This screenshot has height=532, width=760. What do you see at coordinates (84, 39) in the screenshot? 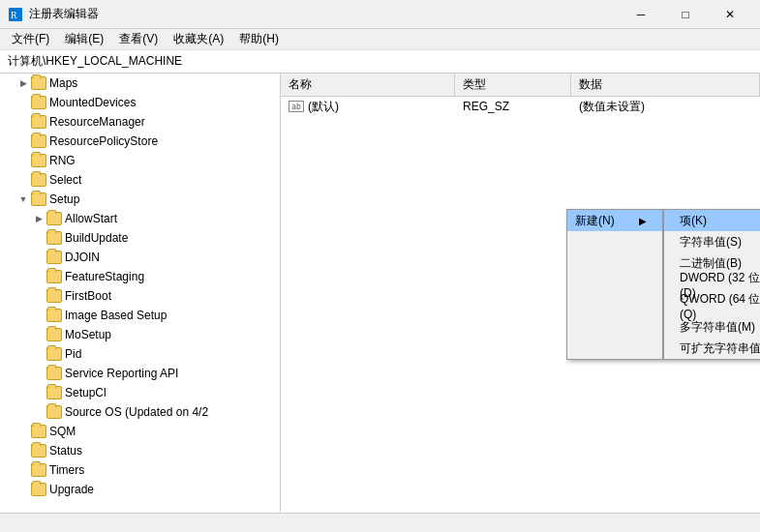
I see `menu-edit: 编辑(E)` at bounding box center [84, 39].